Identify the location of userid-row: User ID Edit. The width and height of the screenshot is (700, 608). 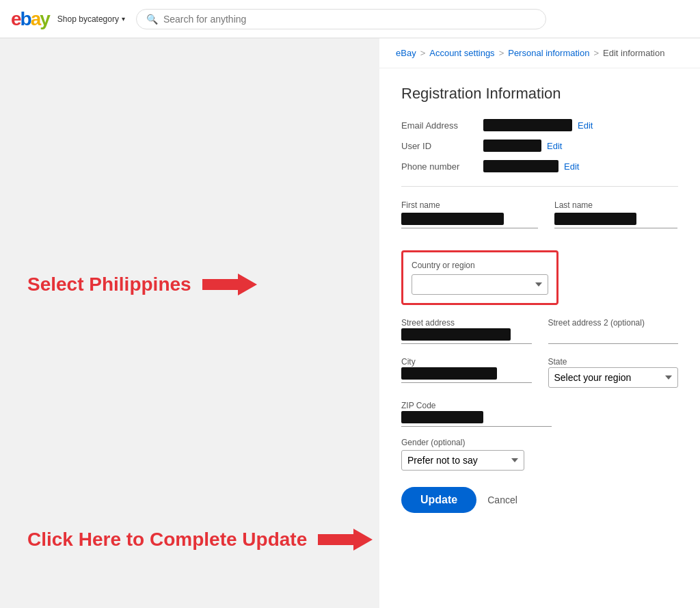
(540, 146).